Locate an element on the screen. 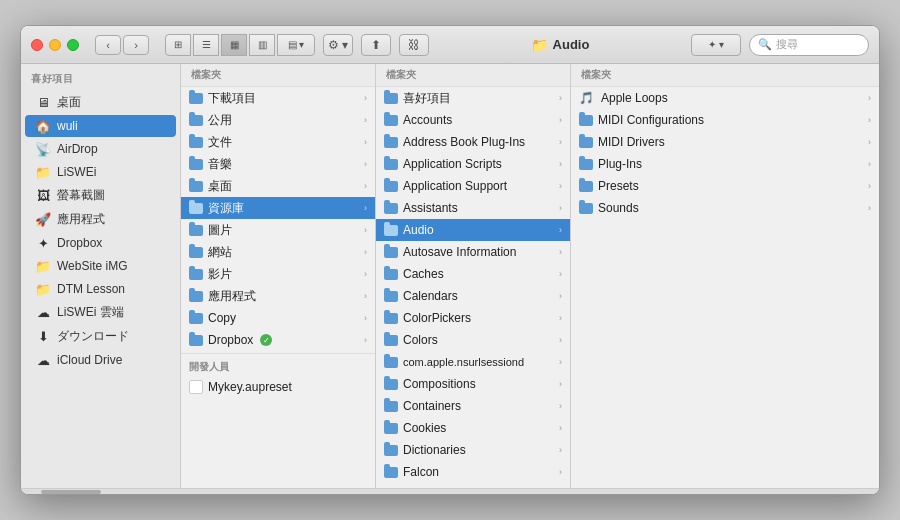 The width and height of the screenshot is (900, 520). list-item-dropbox: Dropbox ✓ › is located at coordinates (278, 340).